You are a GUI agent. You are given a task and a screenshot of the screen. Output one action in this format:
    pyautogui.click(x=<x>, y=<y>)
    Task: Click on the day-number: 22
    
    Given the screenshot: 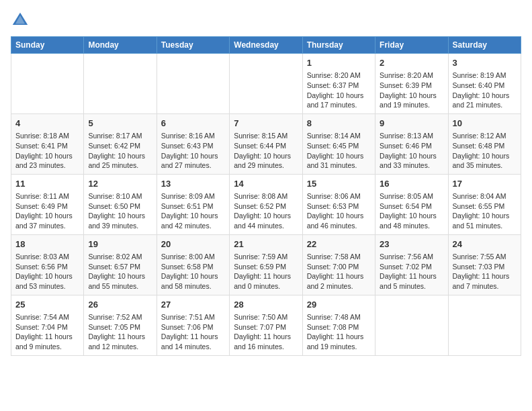 What is the action you would take?
    pyautogui.click(x=339, y=244)
    